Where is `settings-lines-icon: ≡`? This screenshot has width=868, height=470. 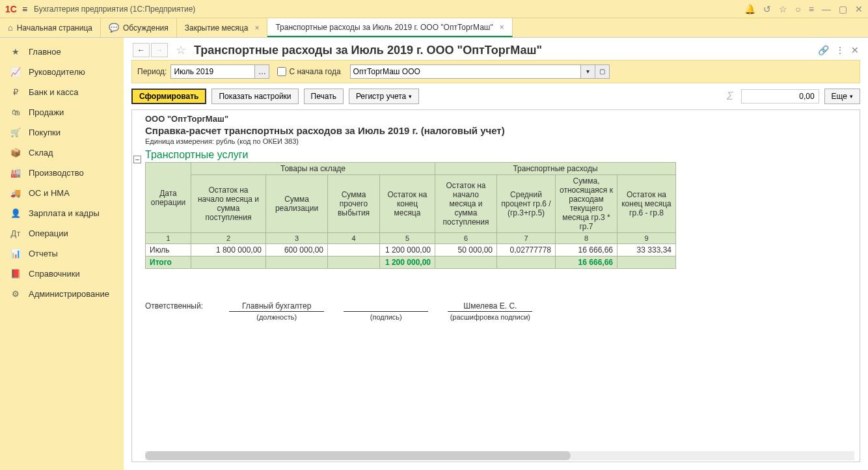
settings-lines-icon: ≡ is located at coordinates (811, 9).